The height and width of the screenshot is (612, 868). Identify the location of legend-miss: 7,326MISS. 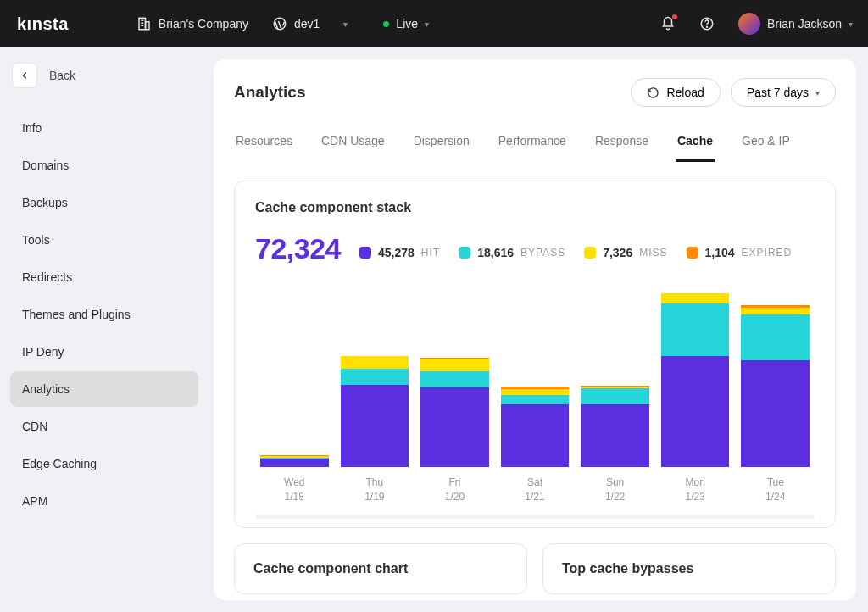
(626, 253).